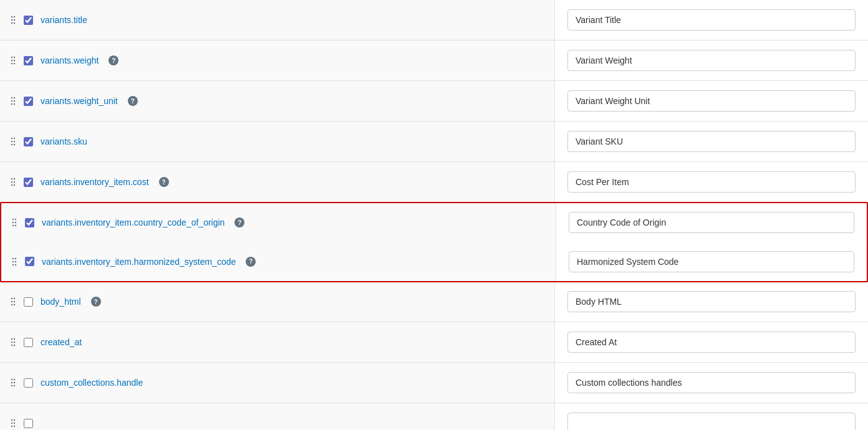  I want to click on field-name-label: variants.weight_unit, so click(79, 101).